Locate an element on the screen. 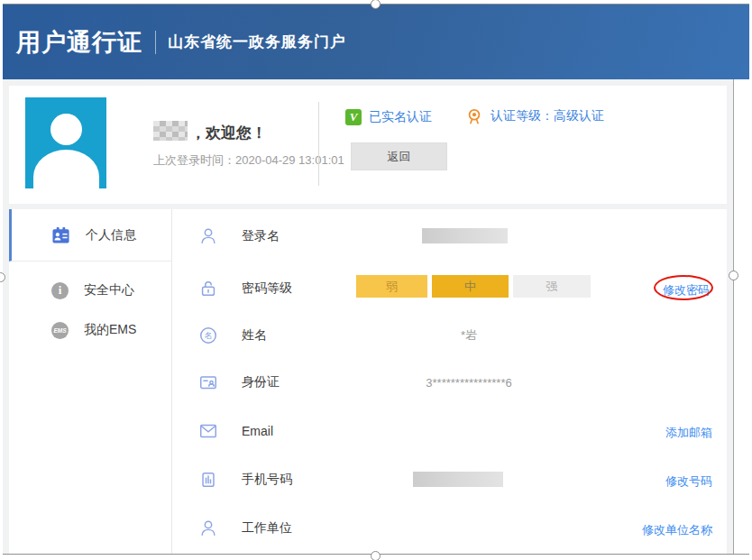 The image size is (752, 560). login-name-redacted is located at coordinates (465, 236).